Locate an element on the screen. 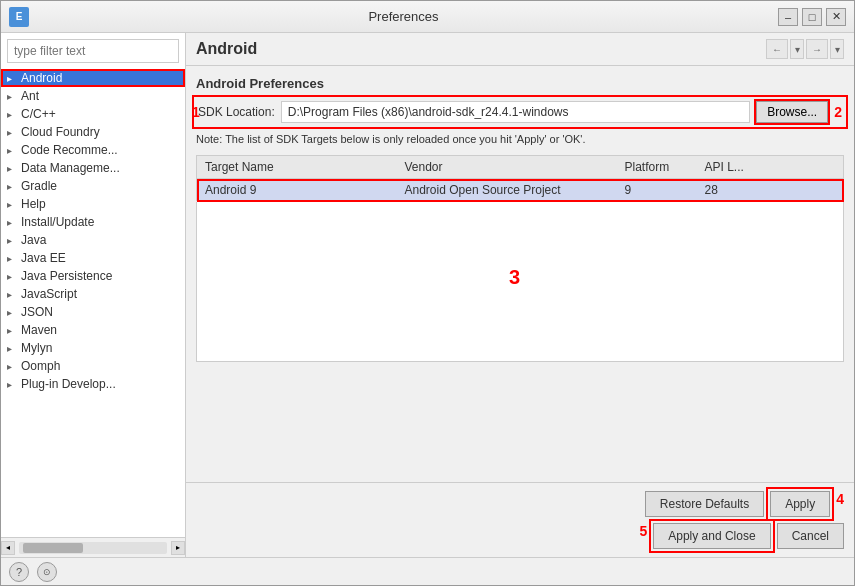  sidebar-item-label: Oomph is located at coordinates (101, 366).